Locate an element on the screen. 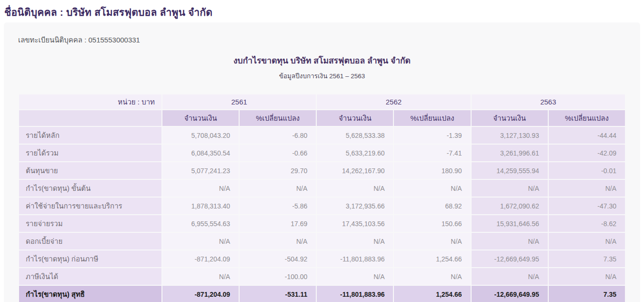 This screenshot has height=302, width=644. amount-2562: 14,262,167.90 is located at coordinates (355, 171).